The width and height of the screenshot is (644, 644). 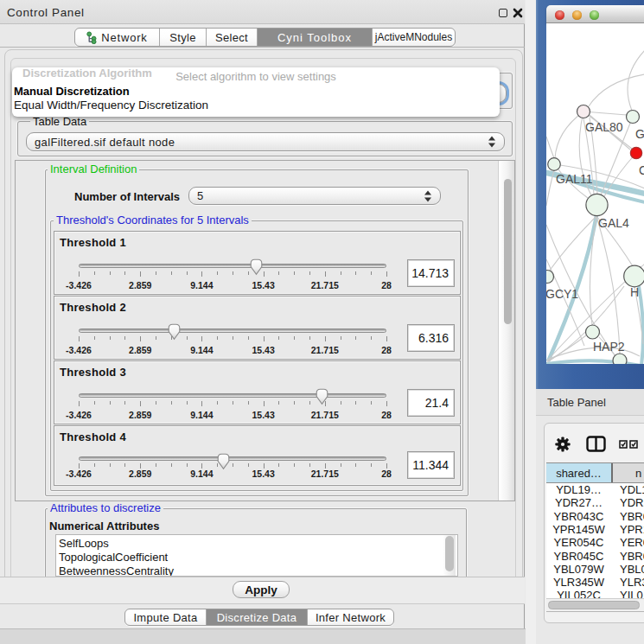 I want to click on svg-text: GAL4, so click(x=614, y=223).